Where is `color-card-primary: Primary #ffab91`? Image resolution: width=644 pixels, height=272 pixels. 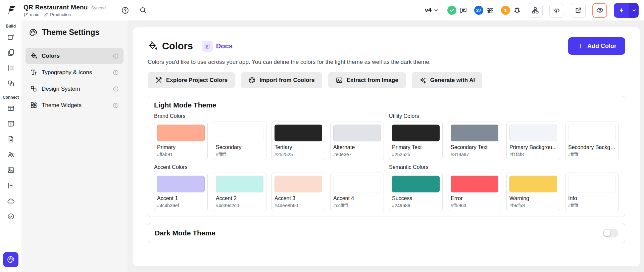 color-card-primary: Primary #ffab91 is located at coordinates (181, 141).